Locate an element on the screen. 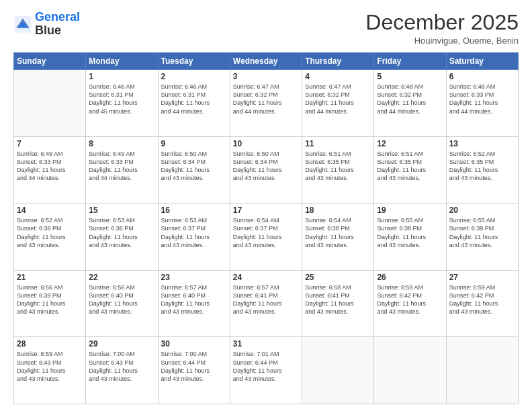  cell-info: Sunrise: 7:00 AM Sunset: 6:43 PM Dayligh… is located at coordinates (122, 367).